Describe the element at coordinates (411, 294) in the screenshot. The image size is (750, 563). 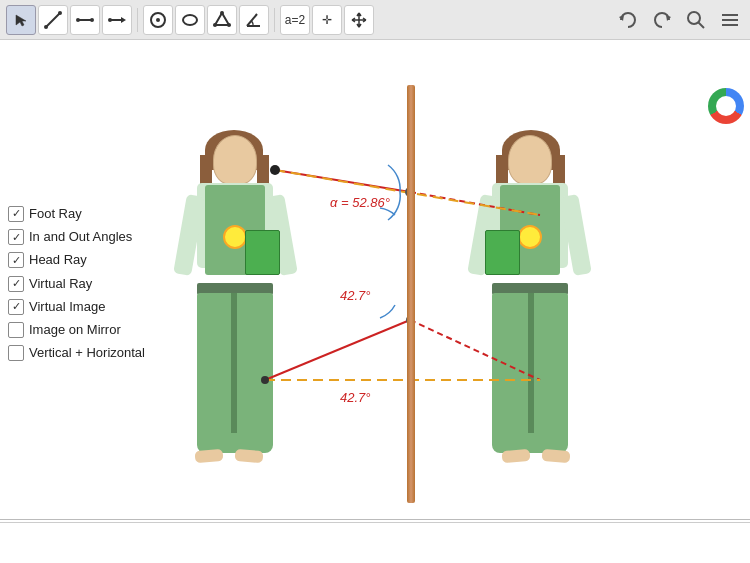
I see `mirror` at that location.